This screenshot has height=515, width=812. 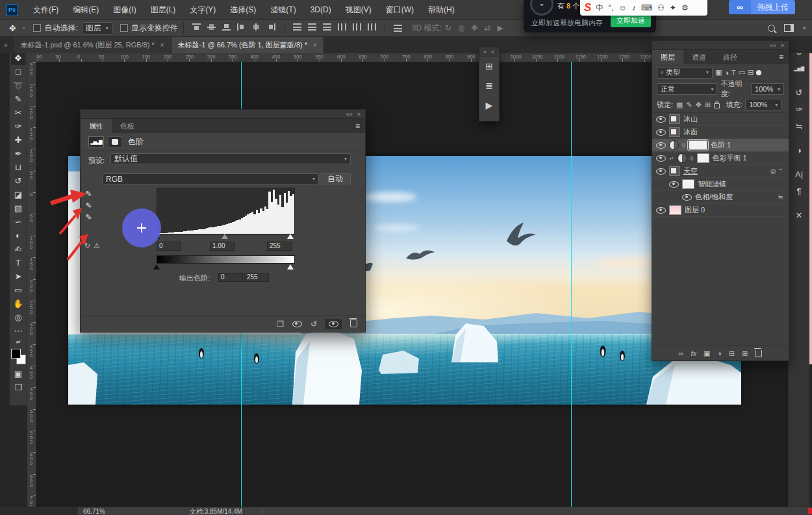 What do you see at coordinates (89, 217) in the screenshot?
I see `white-point-eyedropper-icon: ✎` at bounding box center [89, 217].